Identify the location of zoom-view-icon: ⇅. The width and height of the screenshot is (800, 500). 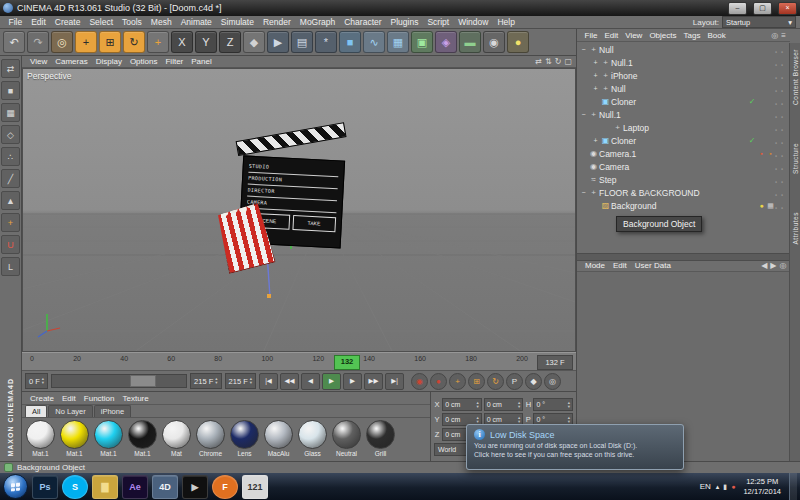
(548, 62).